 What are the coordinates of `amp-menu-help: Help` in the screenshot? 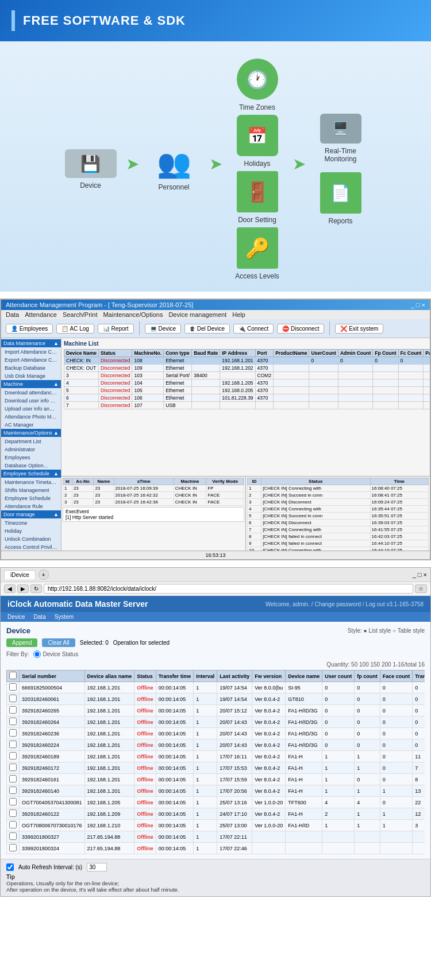 It's located at (239, 315).